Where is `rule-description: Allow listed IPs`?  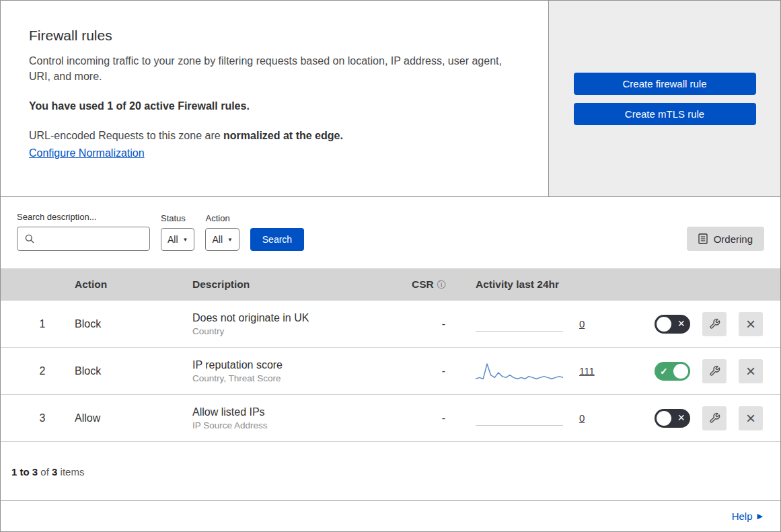 rule-description: Allow listed IPs is located at coordinates (290, 412).